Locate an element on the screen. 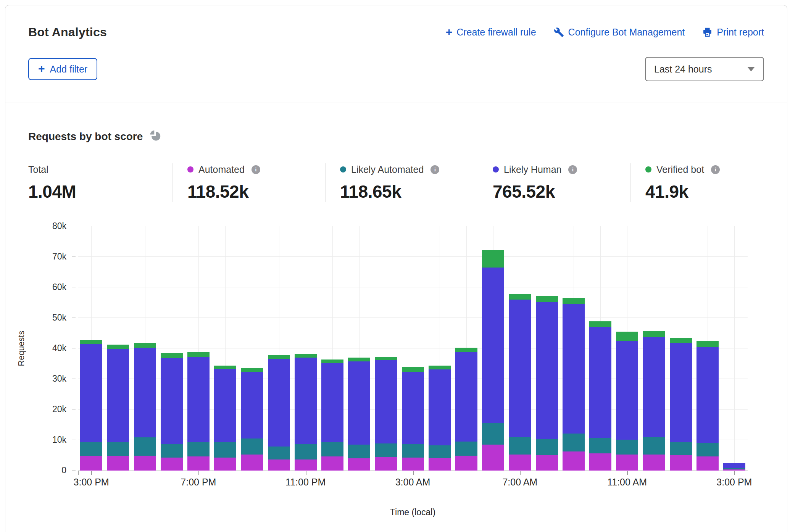  y-tick-label: 50k is located at coordinates (49, 318).